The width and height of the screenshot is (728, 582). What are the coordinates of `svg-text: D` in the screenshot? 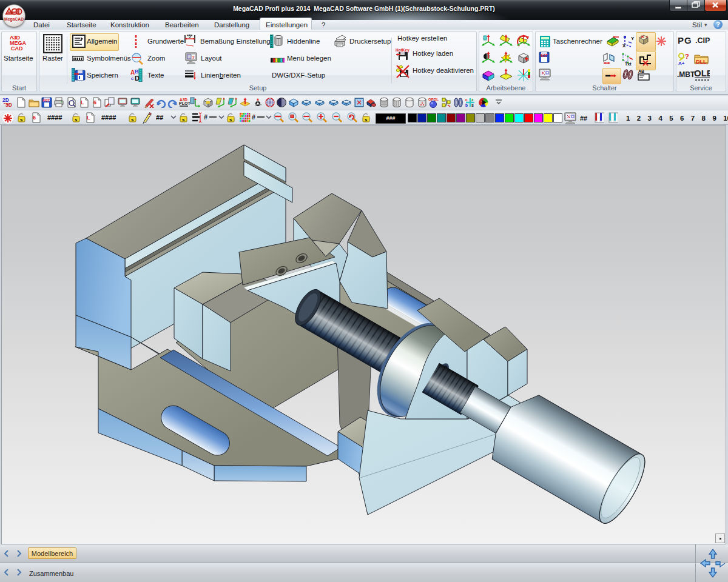 It's located at (137, 78).